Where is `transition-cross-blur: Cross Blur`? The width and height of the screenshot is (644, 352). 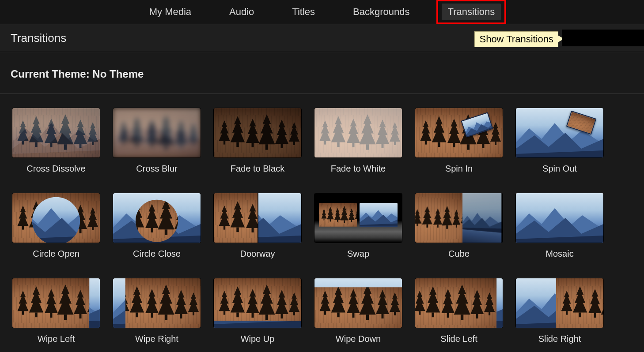 transition-cross-blur: Cross Blur is located at coordinates (157, 141).